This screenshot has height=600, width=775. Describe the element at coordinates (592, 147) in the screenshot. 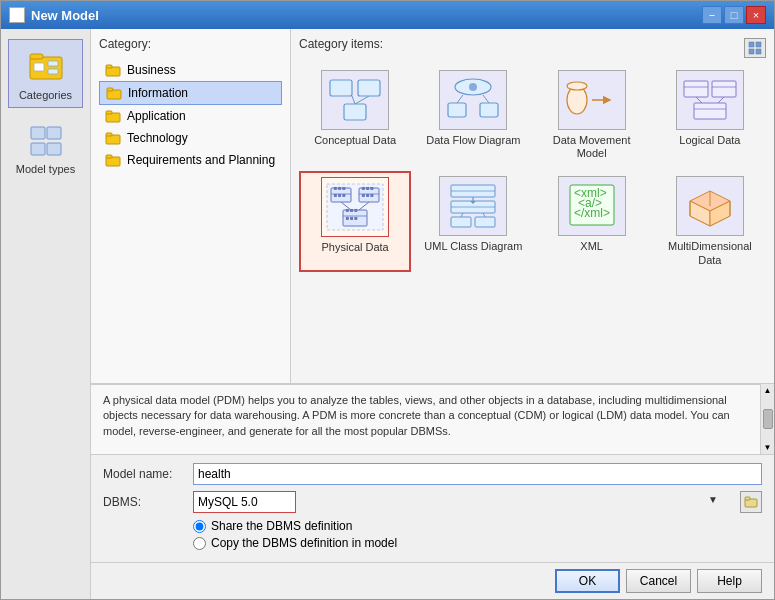

I see `item-data-movement-model-label: Data Movement Model` at that location.